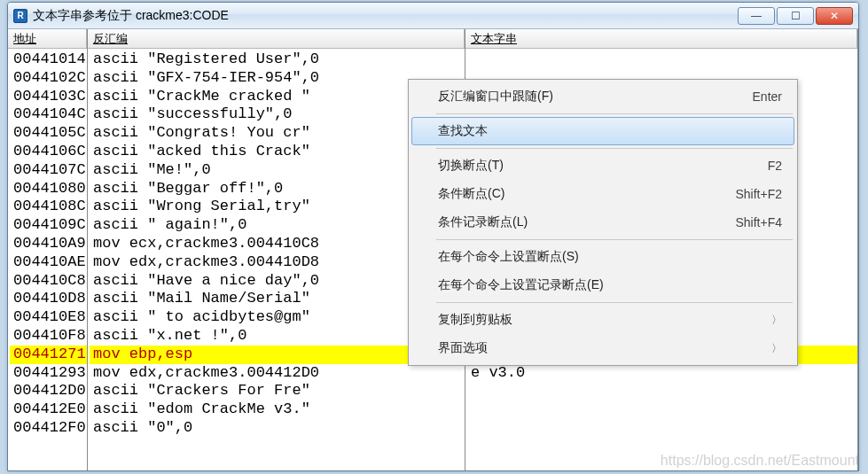  Describe the element at coordinates (482, 222) in the screenshot. I see `menu-item-label: 条件记录断点(L)` at that location.